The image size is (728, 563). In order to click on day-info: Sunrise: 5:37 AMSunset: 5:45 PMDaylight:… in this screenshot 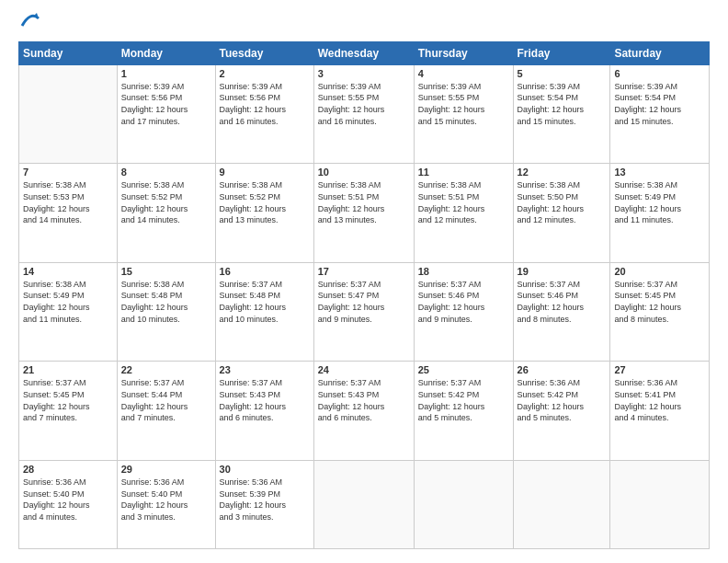, I will do `click(68, 400)`.